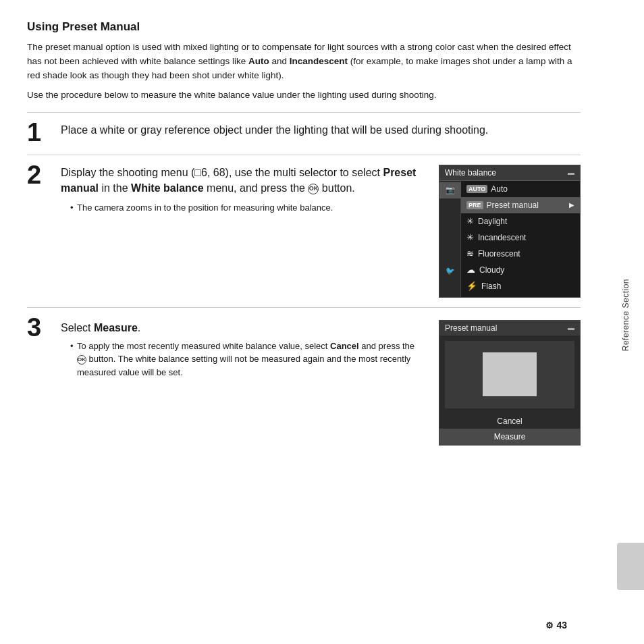 This screenshot has height=644, width=644. Describe the element at coordinates (128, 173) in the screenshot. I see `step2-text-start: Display the shooting menu (` at that location.